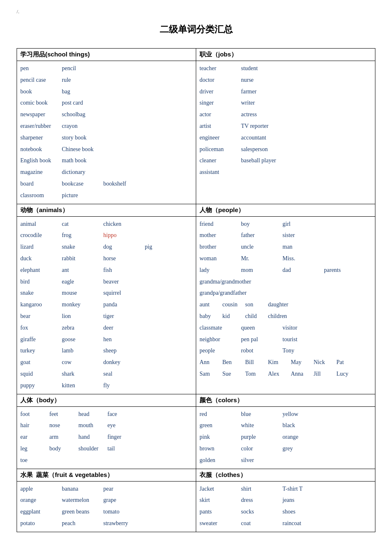 The height and width of the screenshot is (555, 392). I want to click on word: uncle, so click(262, 247).